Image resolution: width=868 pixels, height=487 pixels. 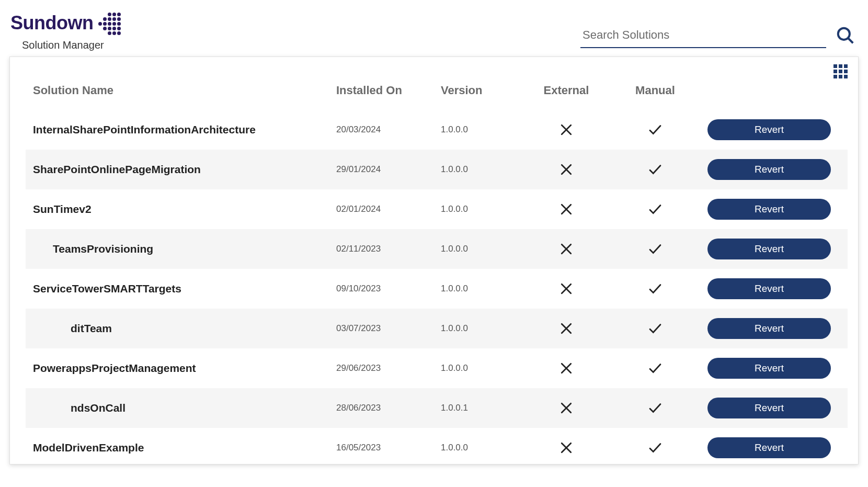 What do you see at coordinates (66, 31) in the screenshot?
I see `logo-block: Sundown Solution Manager` at bounding box center [66, 31].